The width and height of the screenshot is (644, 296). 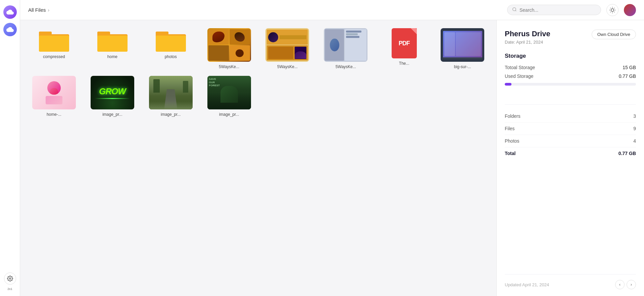 What do you see at coordinates (462, 67) in the screenshot?
I see `file-label: big-sur-...` at bounding box center [462, 67].